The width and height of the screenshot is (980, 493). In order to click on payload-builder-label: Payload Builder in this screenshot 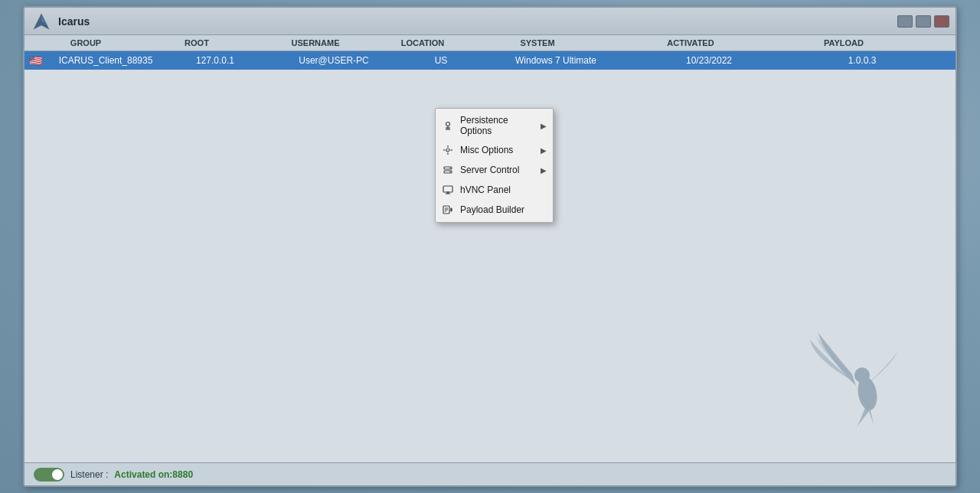, I will do `click(504, 210)`.